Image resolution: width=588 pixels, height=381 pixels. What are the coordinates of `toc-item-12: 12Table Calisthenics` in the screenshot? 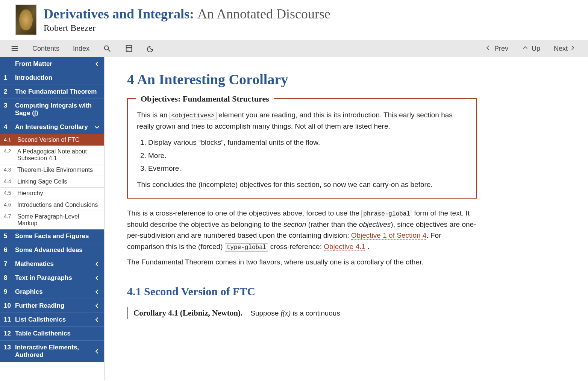 It's located at (52, 334).